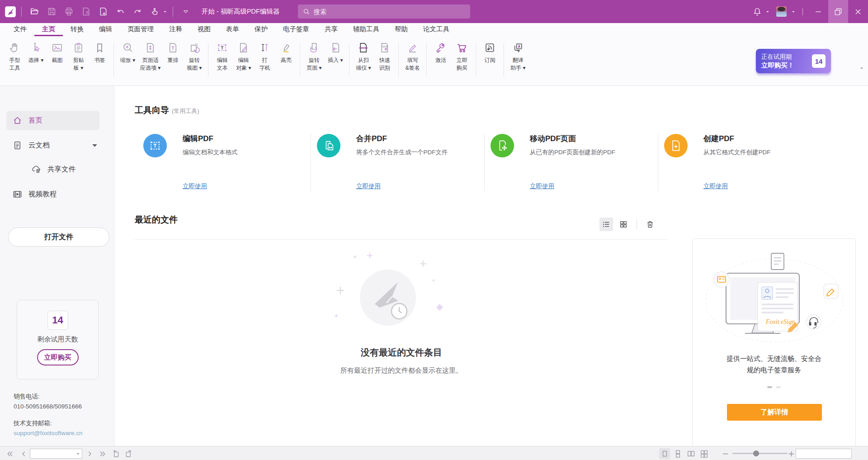  Describe the element at coordinates (490, 53) in the screenshot. I see `subscribe-button: 订阅` at that location.